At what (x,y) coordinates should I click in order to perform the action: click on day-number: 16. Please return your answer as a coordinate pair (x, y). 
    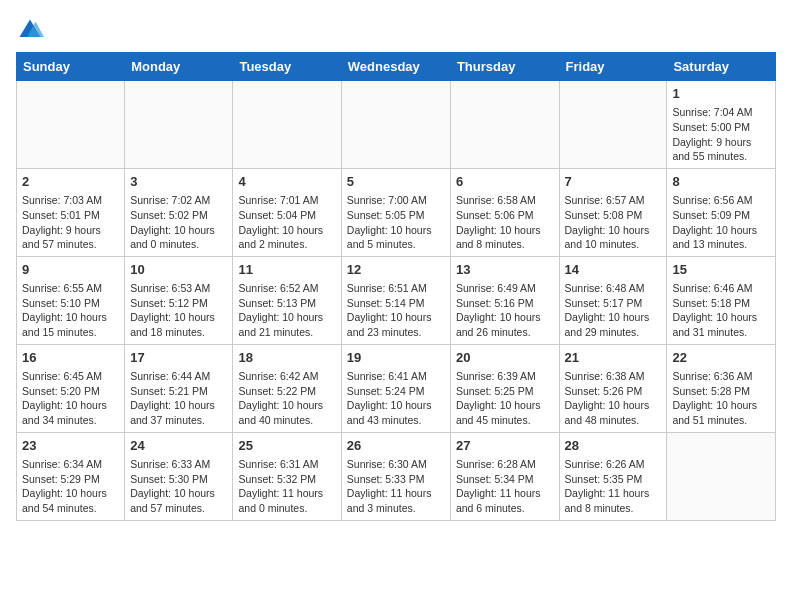
    Looking at the image, I should click on (70, 358).